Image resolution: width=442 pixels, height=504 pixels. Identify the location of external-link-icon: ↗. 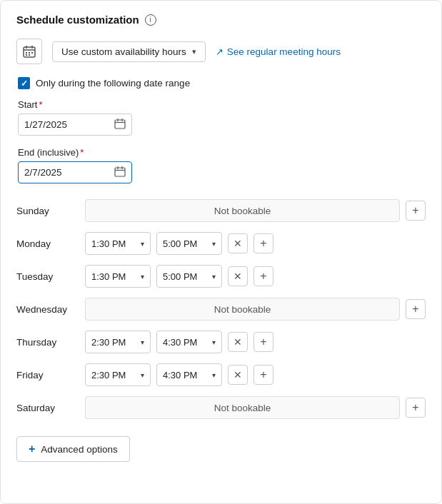
(220, 51).